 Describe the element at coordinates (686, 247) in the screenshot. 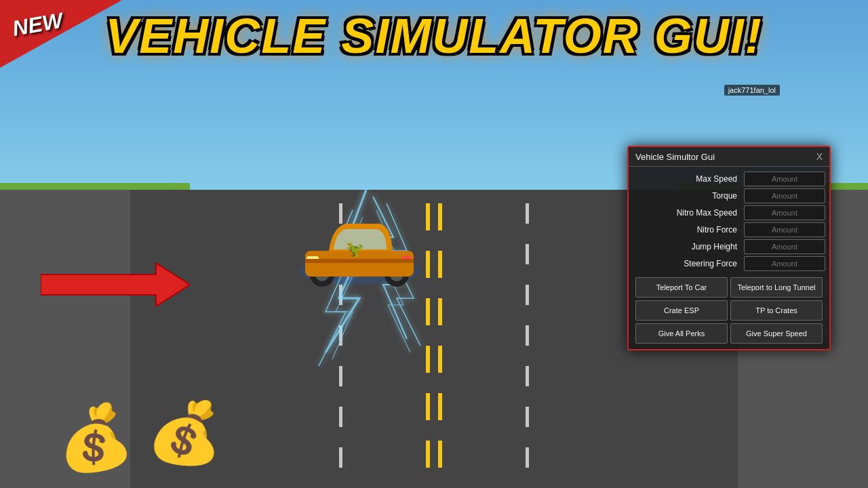

I see `field-label-jump-height: Jump Height` at that location.